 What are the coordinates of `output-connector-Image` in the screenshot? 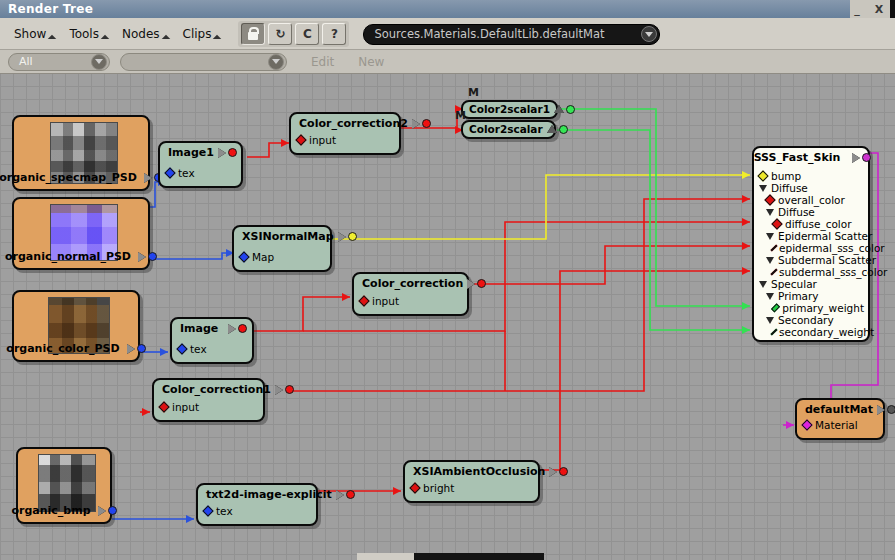 It's located at (236, 329).